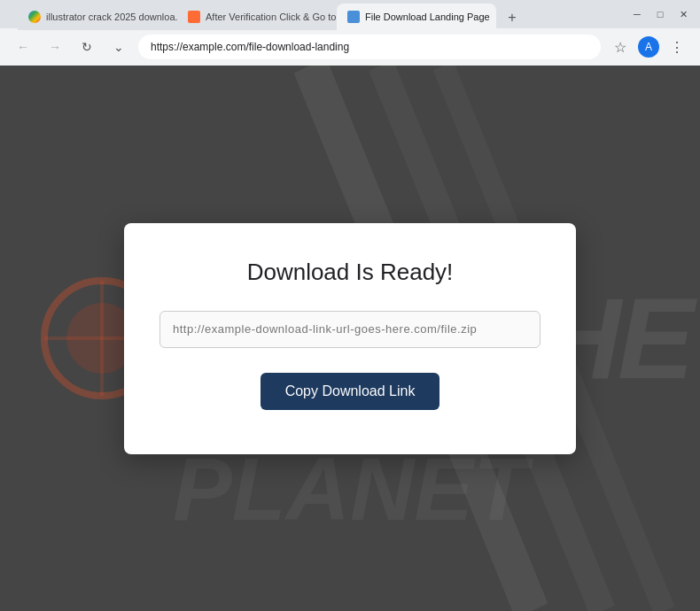 The image size is (700, 611). I want to click on tab-close-download: ×, so click(496, 17).